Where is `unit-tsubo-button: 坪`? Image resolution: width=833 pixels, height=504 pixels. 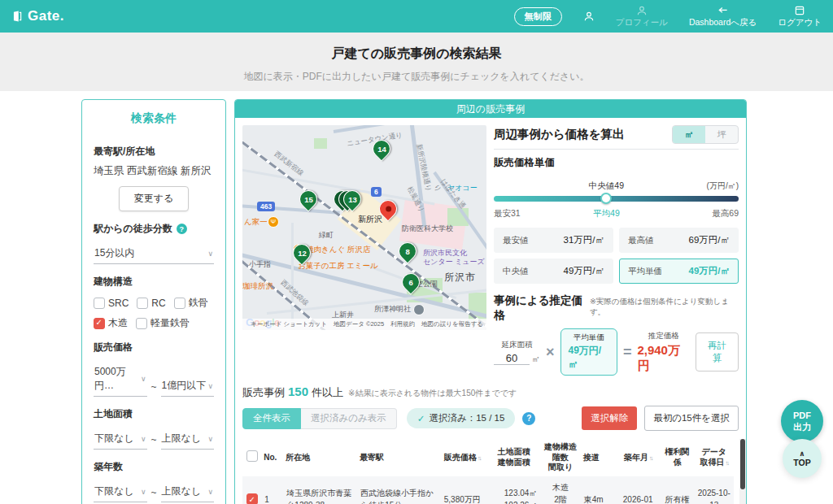
unit-tsubo-button: 坪 is located at coordinates (722, 135).